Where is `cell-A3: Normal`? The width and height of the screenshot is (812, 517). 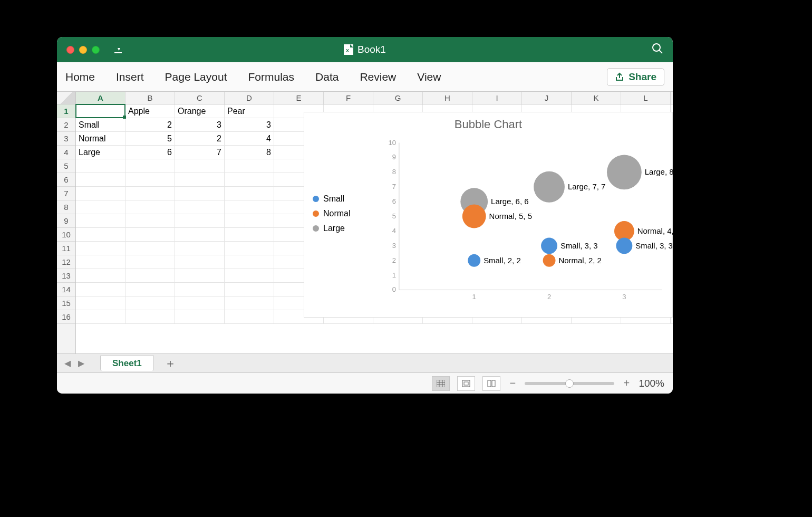 cell-A3: Normal is located at coordinates (101, 138).